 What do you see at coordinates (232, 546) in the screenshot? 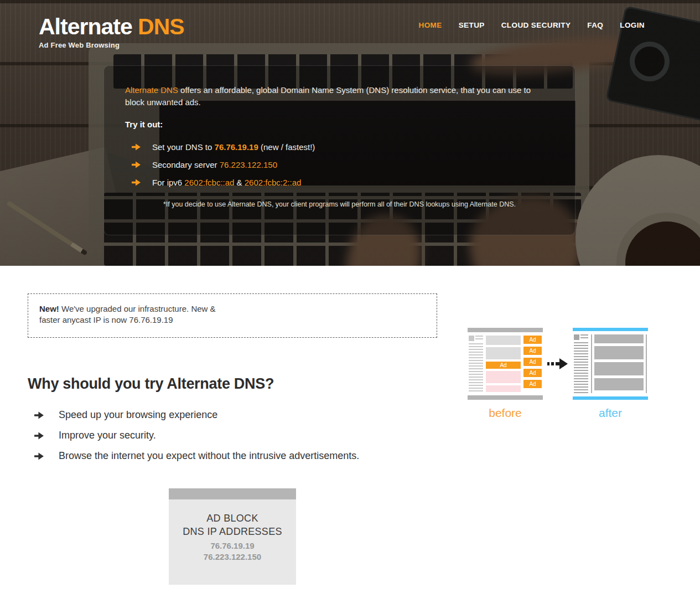
I see `adblock-ip-1: 76.76.19.19` at bounding box center [232, 546].